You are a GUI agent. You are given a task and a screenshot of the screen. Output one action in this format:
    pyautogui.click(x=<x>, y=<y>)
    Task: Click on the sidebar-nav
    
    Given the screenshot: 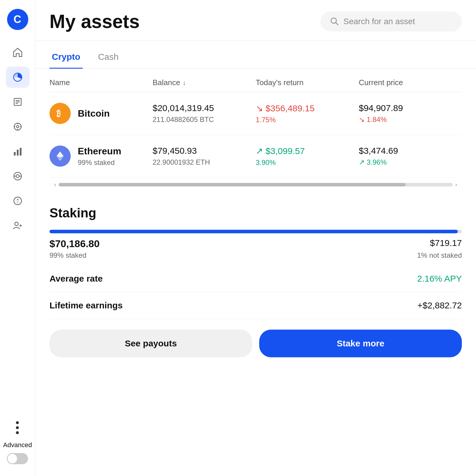 What is the action you would take?
    pyautogui.click(x=18, y=232)
    